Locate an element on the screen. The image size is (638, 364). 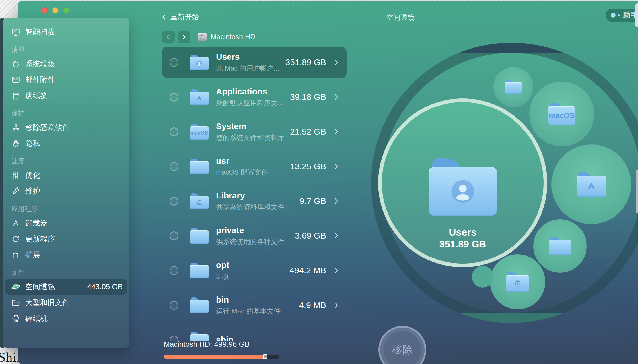
row-size: 9.7 GB is located at coordinates (313, 201).